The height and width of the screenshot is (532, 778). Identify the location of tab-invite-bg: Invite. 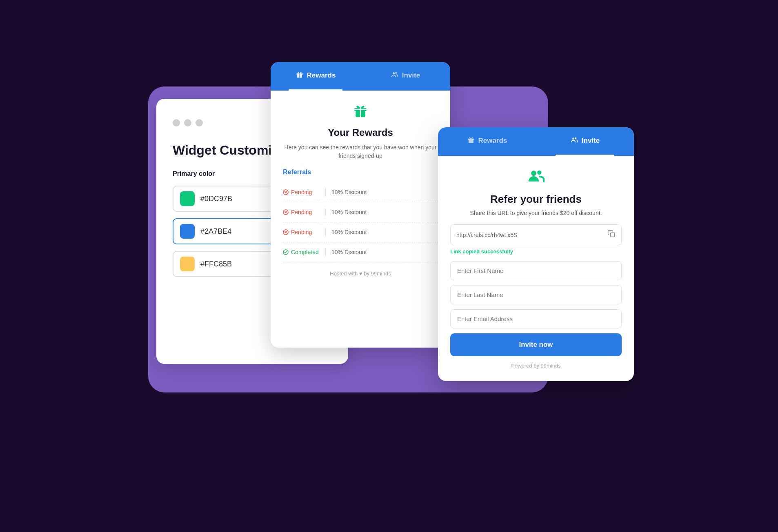
(405, 76).